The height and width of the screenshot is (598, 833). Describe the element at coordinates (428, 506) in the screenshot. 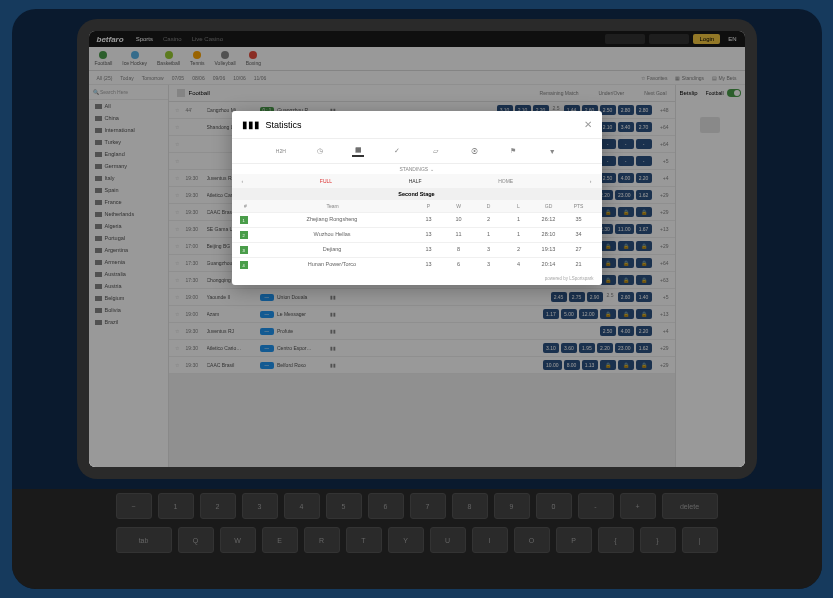

I see `key: 7` at that location.